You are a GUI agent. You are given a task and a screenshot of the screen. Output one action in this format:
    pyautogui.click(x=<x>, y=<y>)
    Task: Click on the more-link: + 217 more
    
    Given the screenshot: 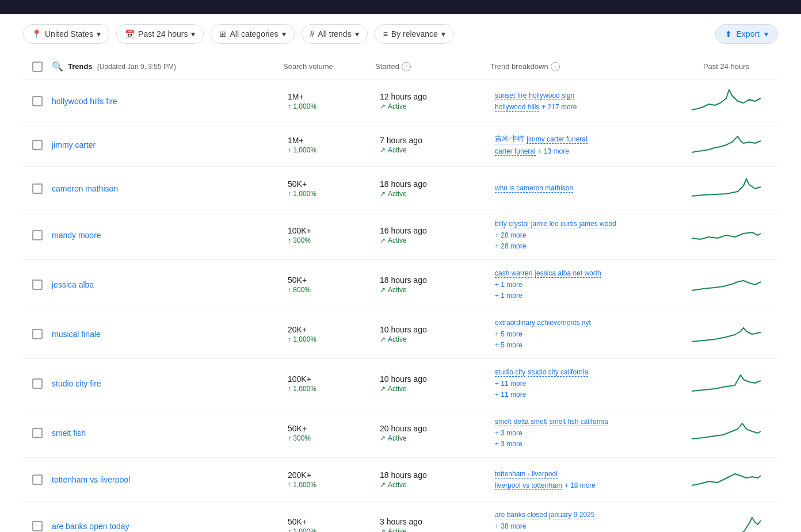 What is the action you would take?
    pyautogui.click(x=559, y=107)
    